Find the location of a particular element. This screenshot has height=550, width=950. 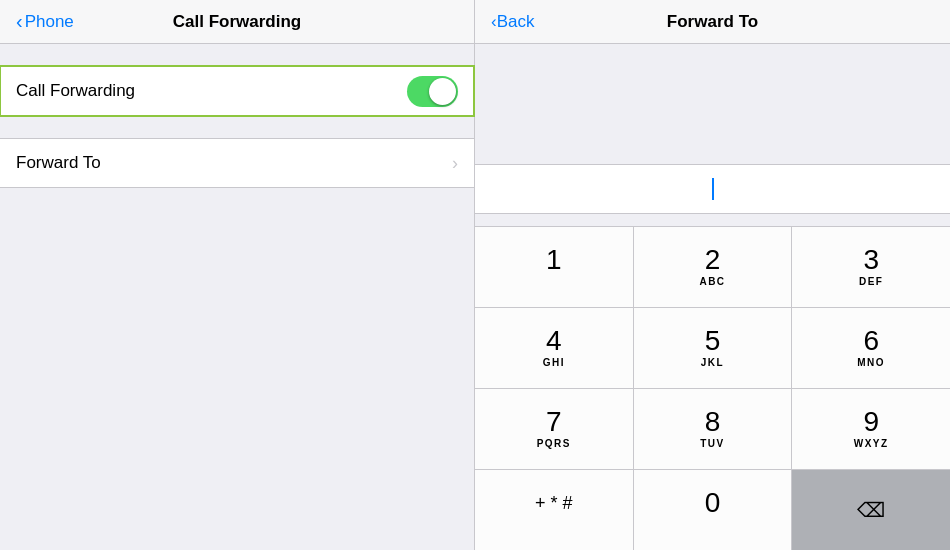

key-8: 8 TUV is located at coordinates (713, 429).